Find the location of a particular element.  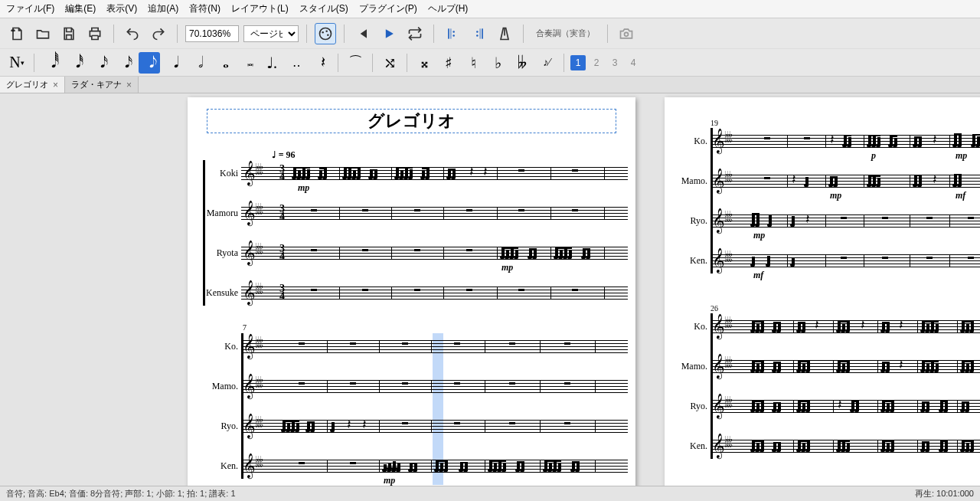

tab-rada-kiana: ラダ・キアナ × is located at coordinates (102, 84).